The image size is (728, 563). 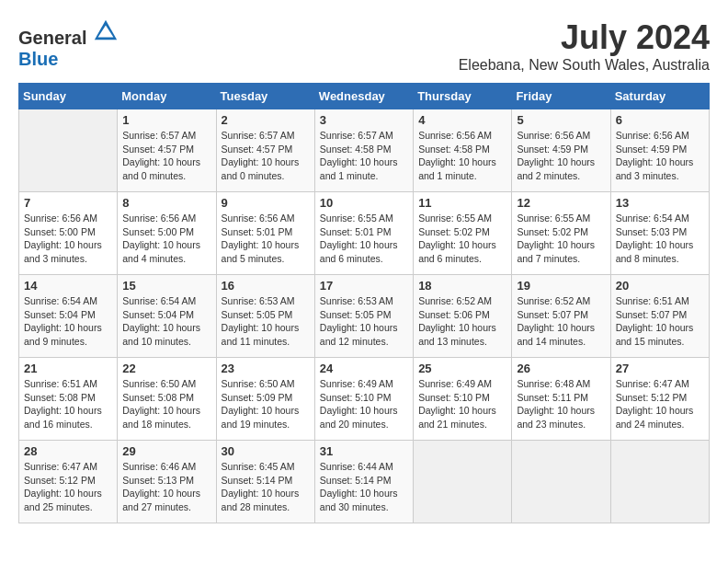 What do you see at coordinates (68, 44) in the screenshot?
I see `logo-text: General Blue` at bounding box center [68, 44].